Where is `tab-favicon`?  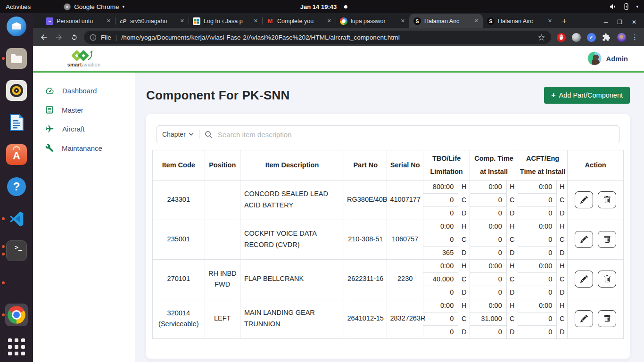 tab-favicon is located at coordinates (344, 21).